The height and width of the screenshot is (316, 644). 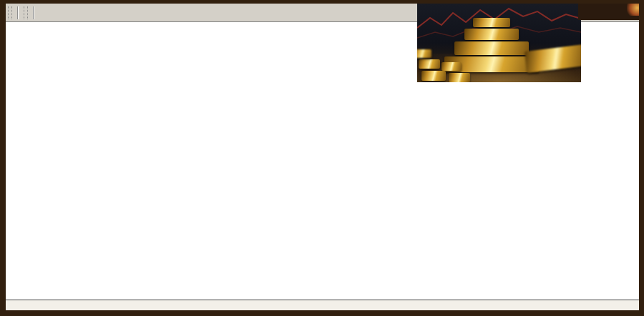 What do you see at coordinates (499, 43) in the screenshot?
I see `gold-bars-photo` at bounding box center [499, 43].